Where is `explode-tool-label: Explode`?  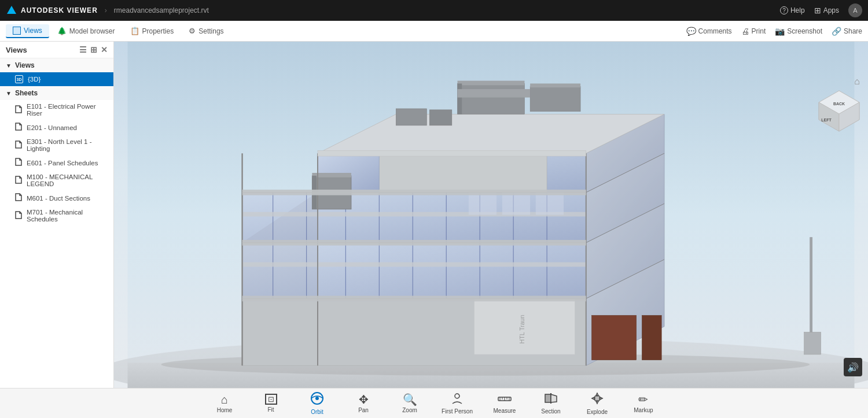 explode-tool-label: Explode is located at coordinates (597, 412).